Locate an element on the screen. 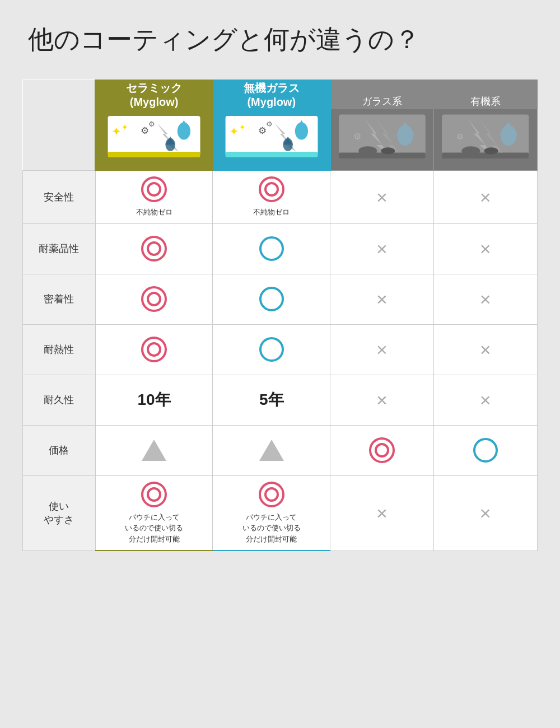  ceramic-cell: 10年 is located at coordinates (154, 400).